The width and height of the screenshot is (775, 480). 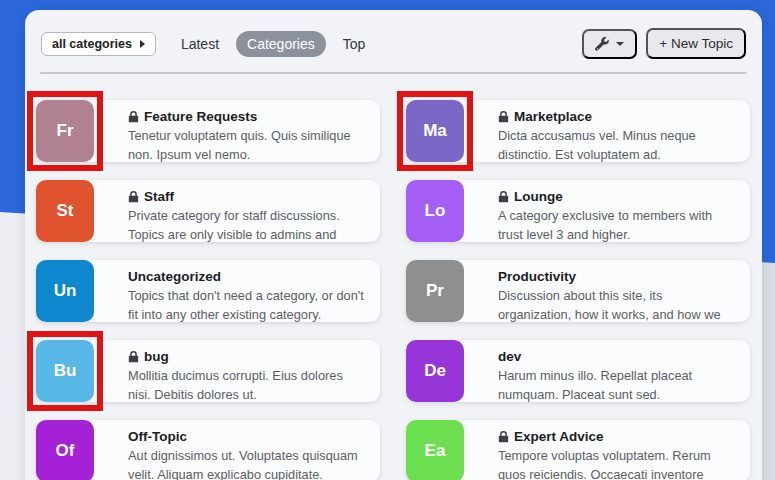 What do you see at coordinates (618, 384) in the screenshot?
I see `category-description: Harum minus illo. Repellat placeat numqu…` at bounding box center [618, 384].